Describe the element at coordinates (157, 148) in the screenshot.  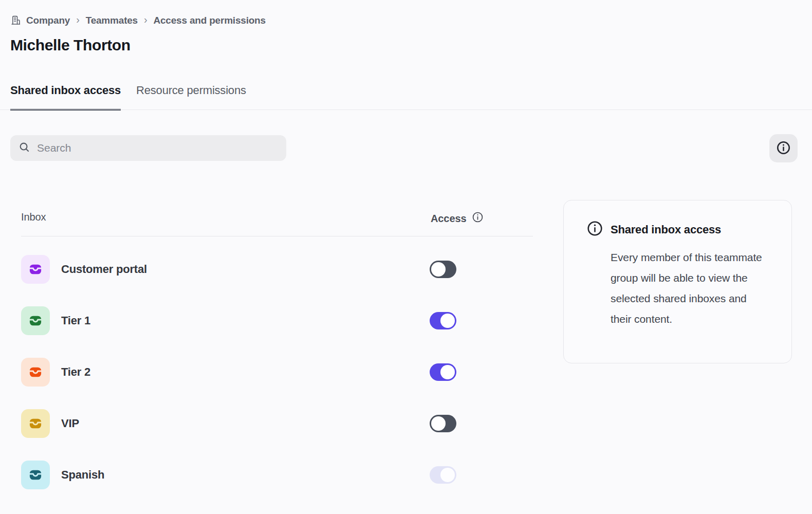
I see `search-input` at that location.